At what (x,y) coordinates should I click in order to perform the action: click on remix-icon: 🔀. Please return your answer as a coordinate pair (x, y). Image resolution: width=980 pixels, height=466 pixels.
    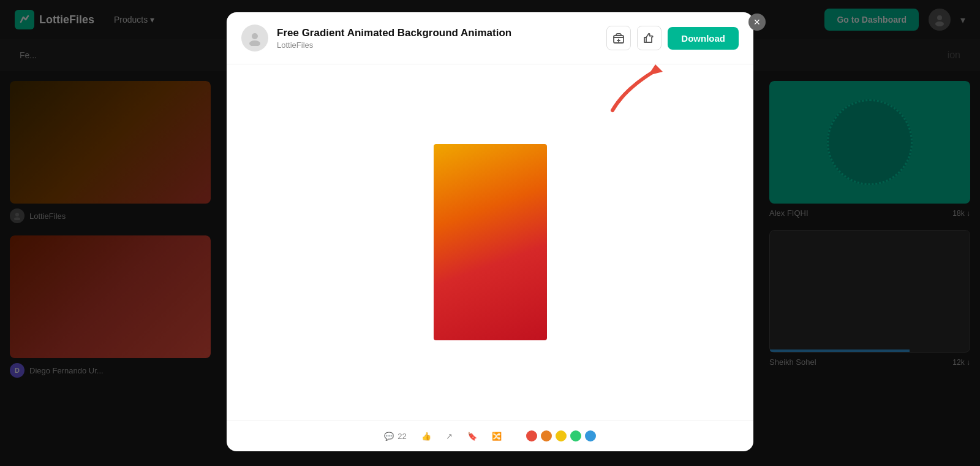
    Looking at the image, I should click on (497, 437).